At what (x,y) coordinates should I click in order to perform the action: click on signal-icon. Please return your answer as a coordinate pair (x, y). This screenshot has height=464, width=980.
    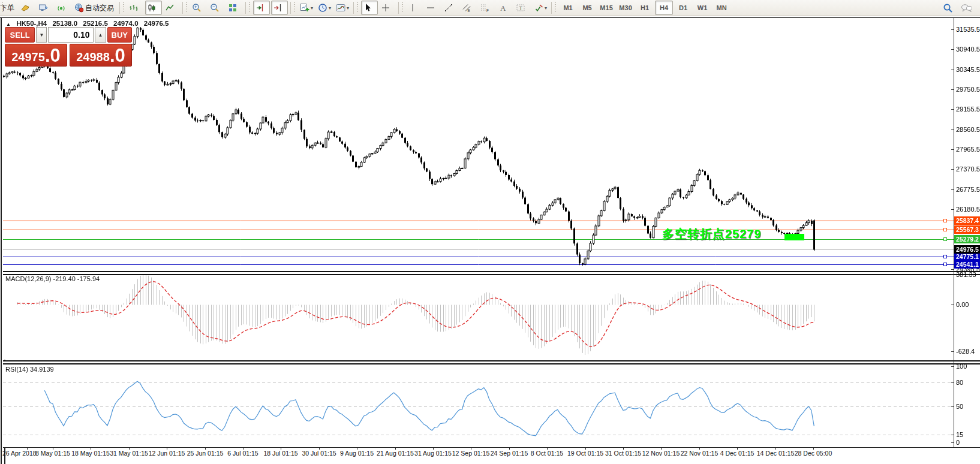
    Looking at the image, I should click on (61, 8).